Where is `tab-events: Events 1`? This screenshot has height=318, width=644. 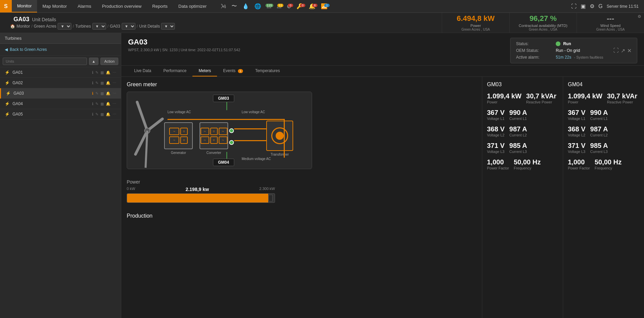
tab-events: Events 1 is located at coordinates (233, 71).